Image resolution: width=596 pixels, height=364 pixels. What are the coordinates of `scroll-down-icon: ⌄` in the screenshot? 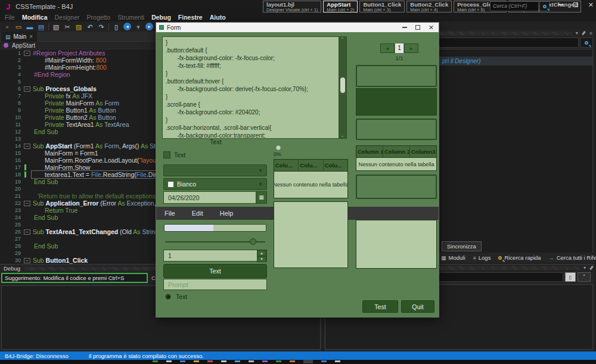 It's located at (342, 136).